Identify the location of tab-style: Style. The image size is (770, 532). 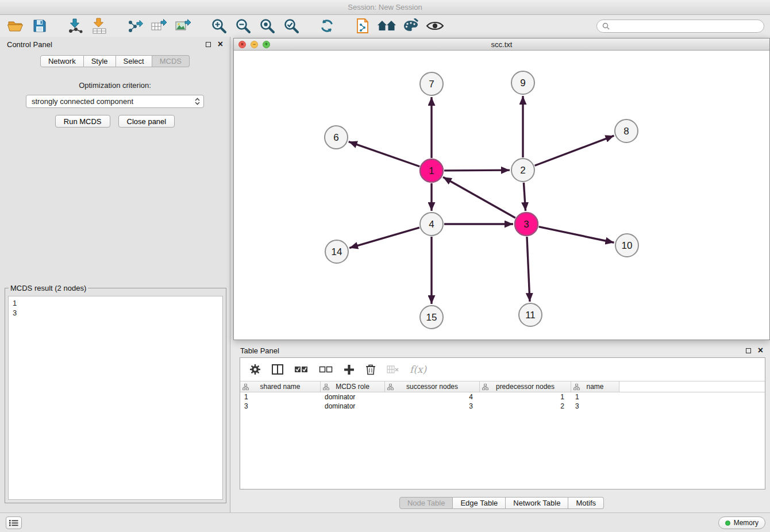
(100, 61).